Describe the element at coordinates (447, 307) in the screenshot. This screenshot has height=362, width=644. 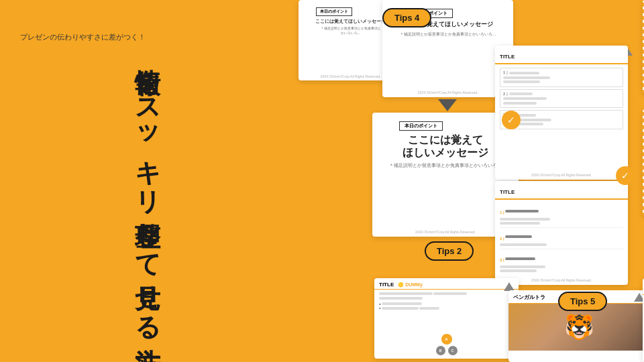
I see `card5-list: ● ●` at that location.